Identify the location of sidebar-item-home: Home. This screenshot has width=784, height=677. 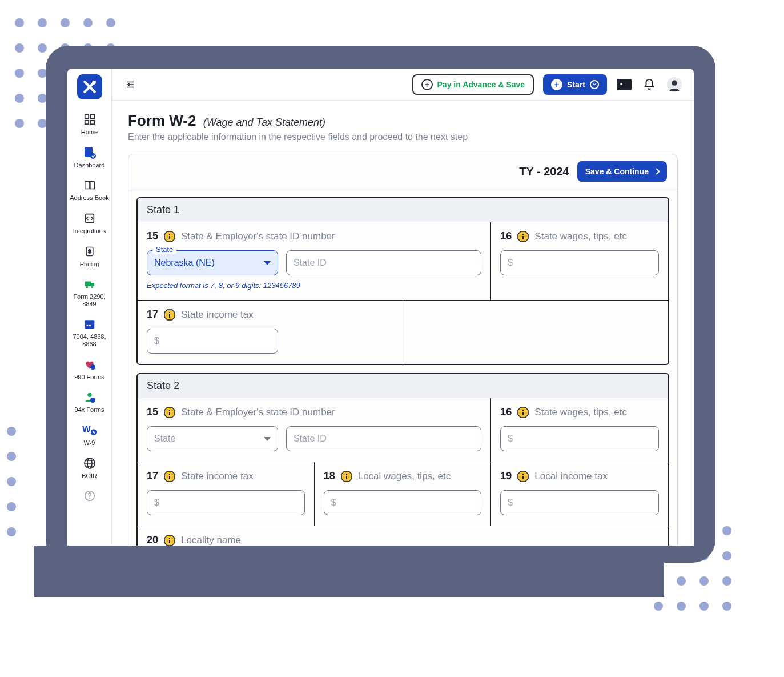
(89, 124).